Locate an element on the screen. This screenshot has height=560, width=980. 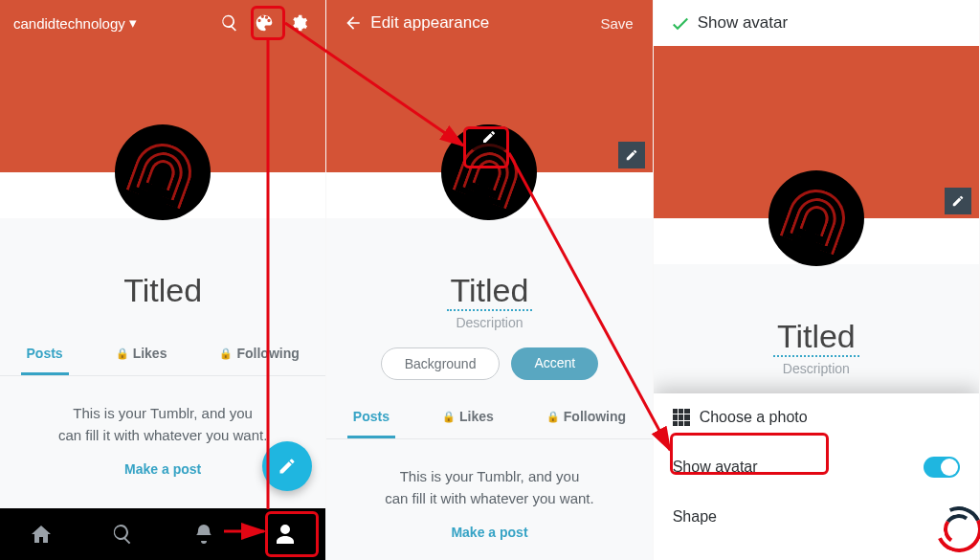
toggle-show-avatar is located at coordinates (942, 467).